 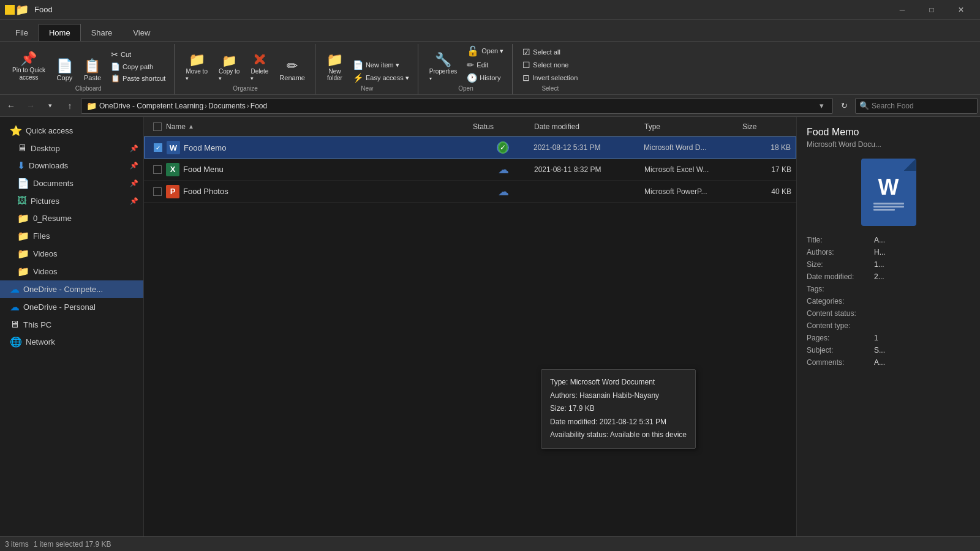 I want to click on paste-shortcut-button: 📋 Paste shortcut, so click(x=138, y=78).